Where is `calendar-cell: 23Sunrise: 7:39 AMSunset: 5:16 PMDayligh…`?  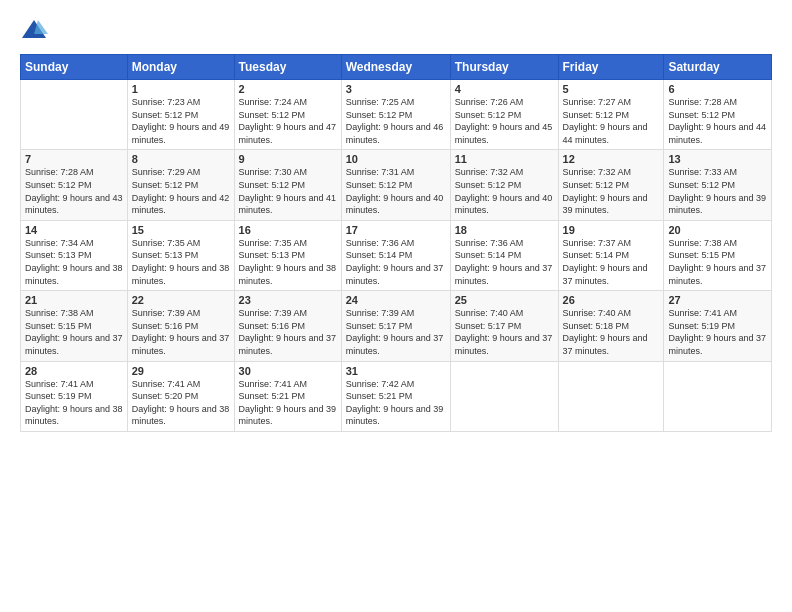 calendar-cell: 23Sunrise: 7:39 AMSunset: 5:16 PMDayligh… is located at coordinates (288, 326).